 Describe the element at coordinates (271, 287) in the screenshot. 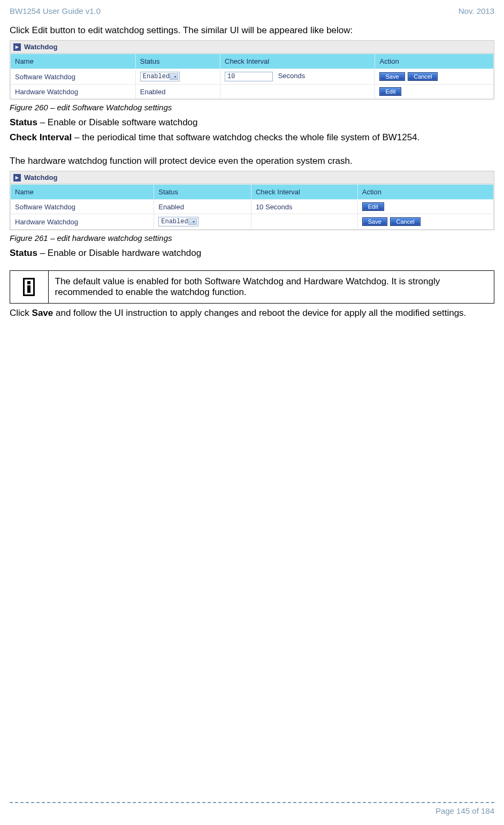

I see `info-text: The default value is enabled for both So…` at that location.